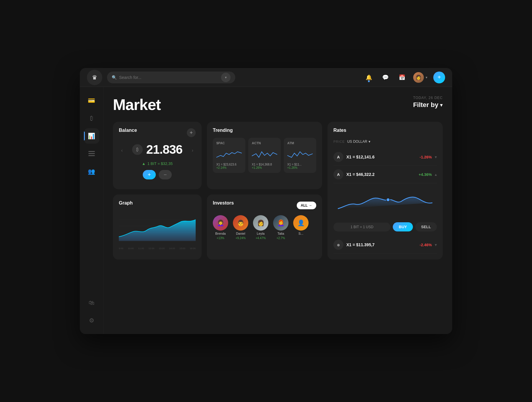 The width and height of the screenshot is (532, 402). What do you see at coordinates (265, 155) in the screenshot?
I see `trending-item-actn: ACTN X1 = $14,368.8 +1.26%` at bounding box center [265, 155].